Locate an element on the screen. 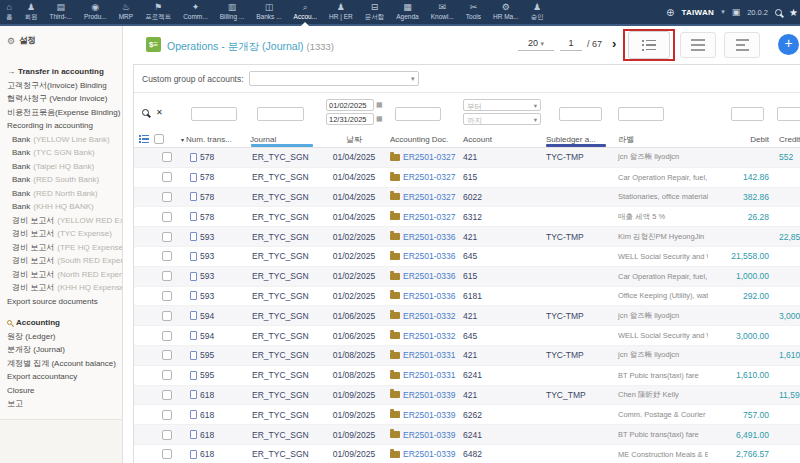  topbar-item: ▤Third-... is located at coordinates (61, 12).